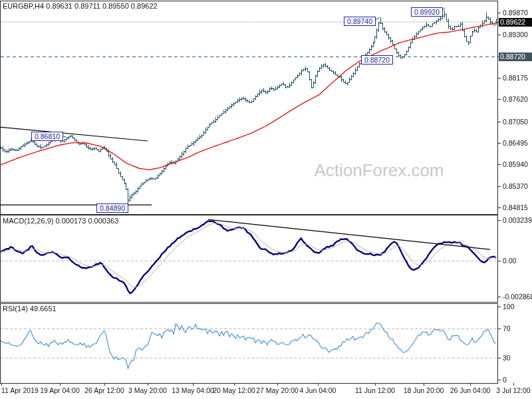 Image resolution: width=532 pixels, height=399 pixels. Describe the element at coordinates (80, 6) in the screenshot. I see `symbol-quote-title: EURGBP,H4 0.89631 0.89711 0.89550 0.8962…` at that location.